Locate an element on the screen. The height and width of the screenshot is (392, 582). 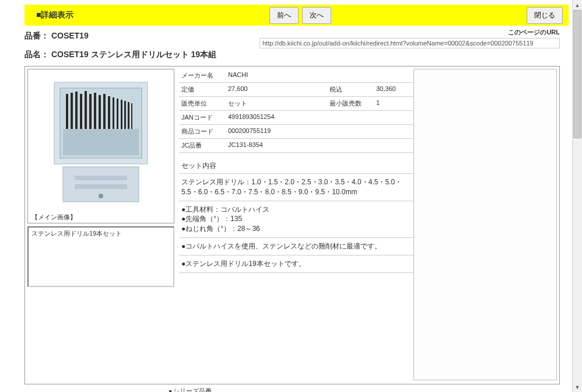
scroll-down-button: ▼ is located at coordinates (577, 387).